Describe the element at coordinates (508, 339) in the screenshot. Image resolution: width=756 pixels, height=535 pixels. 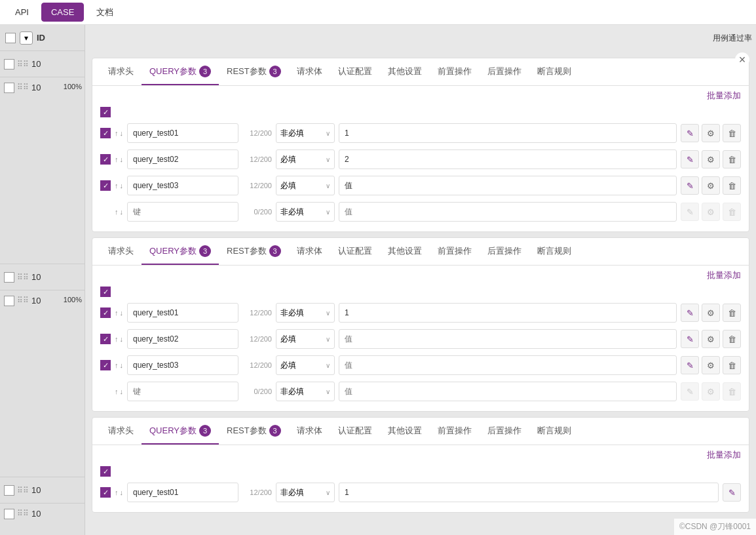
I see `card2-p2-value` at that location.